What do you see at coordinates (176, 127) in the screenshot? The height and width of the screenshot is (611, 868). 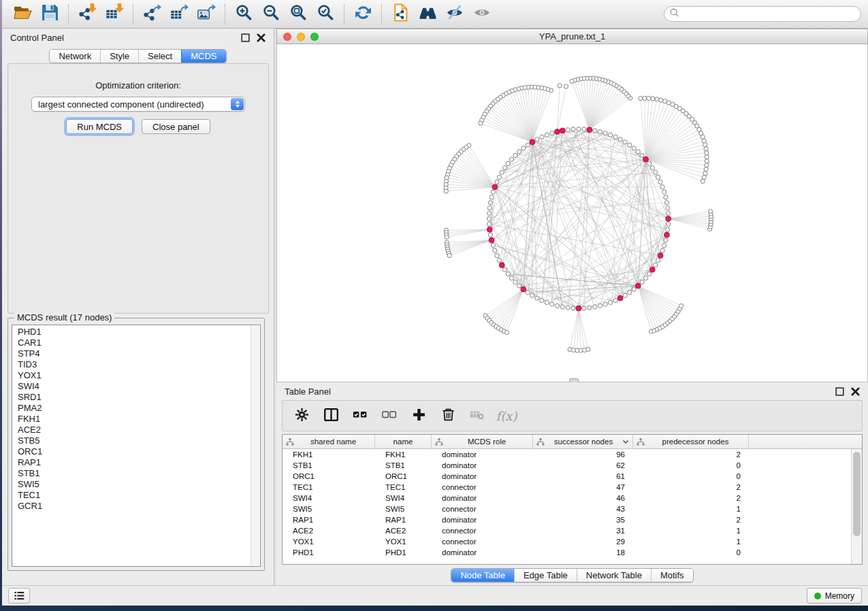 I see `close-panel-button: Close panel` at bounding box center [176, 127].